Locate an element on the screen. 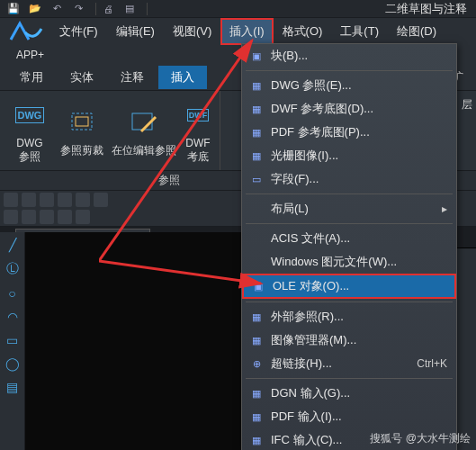 This screenshot has height=450, width=476. menu-draw: 绘图(D) is located at coordinates (417, 32).